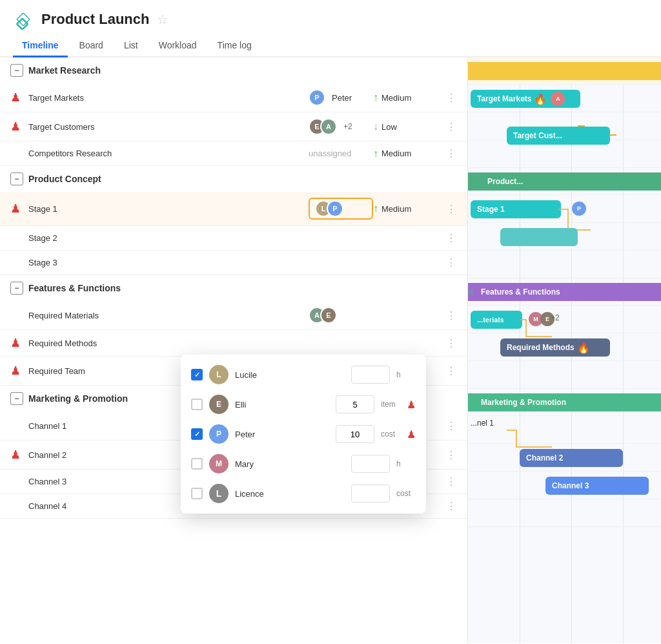 The image size is (661, 644). I want to click on checkbox-elli, so click(197, 404).